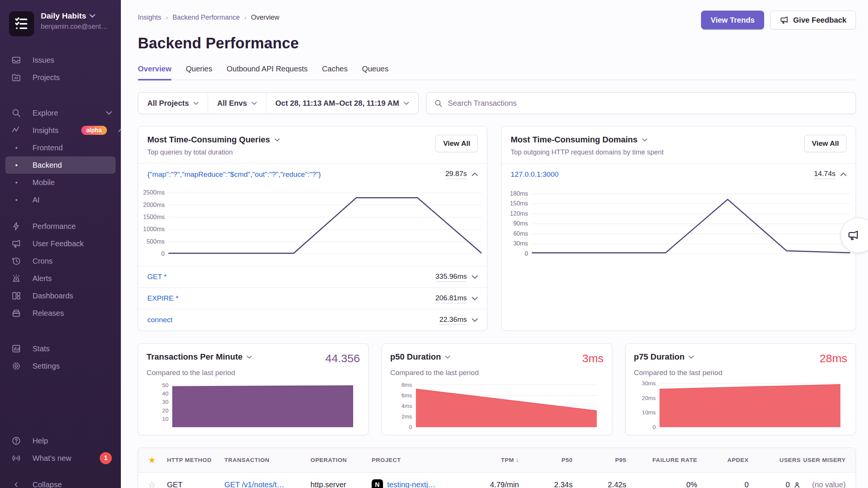 This screenshot has height=488, width=868. What do you see at coordinates (199, 357) in the screenshot?
I see `tpm-title-dropdown: Transactions Per Minute` at bounding box center [199, 357].